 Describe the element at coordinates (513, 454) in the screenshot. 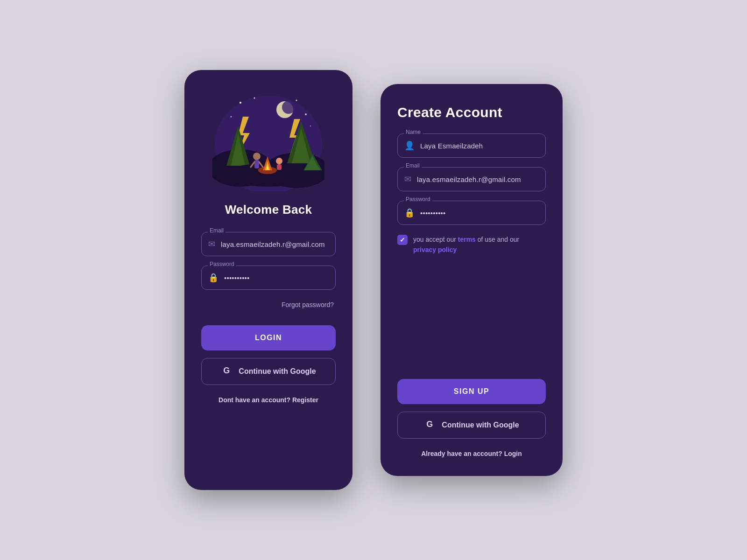

I see `login-link: Login` at that location.